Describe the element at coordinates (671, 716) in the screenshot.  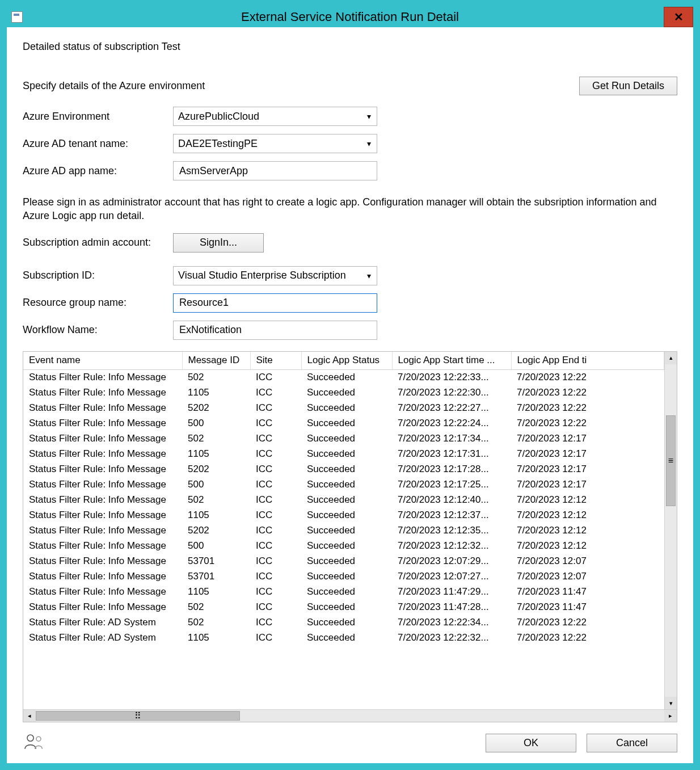
I see `scroll-right-arrow-icon: ▸` at that location.